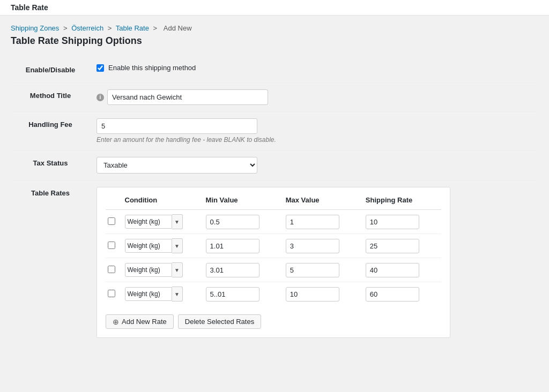  What do you see at coordinates (149, 270) in the screenshot?
I see `condition-select-3: Weight (kg) Weight (lb) Item Count Price` at bounding box center [149, 270].